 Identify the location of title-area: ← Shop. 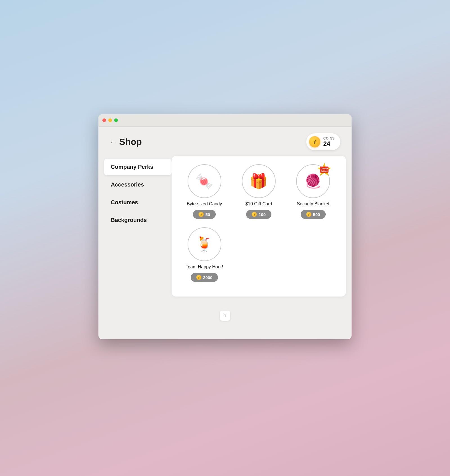
(126, 142).